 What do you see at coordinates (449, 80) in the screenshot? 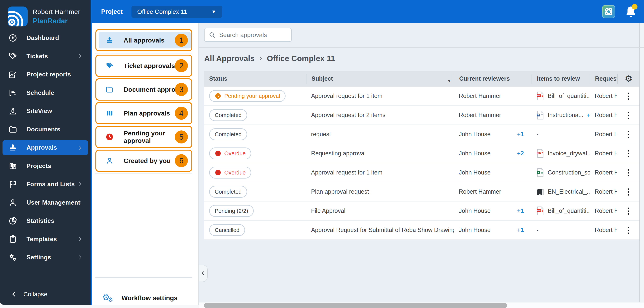
I see `sort-caret-icon: ▾` at bounding box center [449, 80].